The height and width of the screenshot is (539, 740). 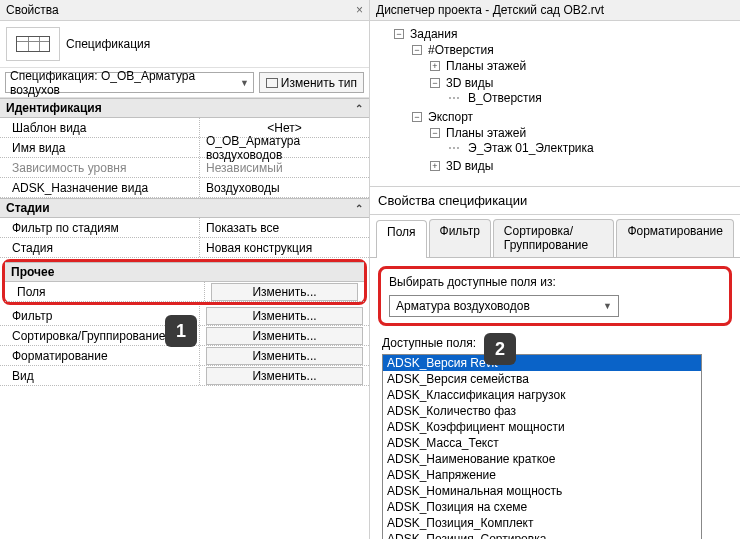 I want to click on tree-node-plans1: +Планы этажей, so click(x=478, y=66).